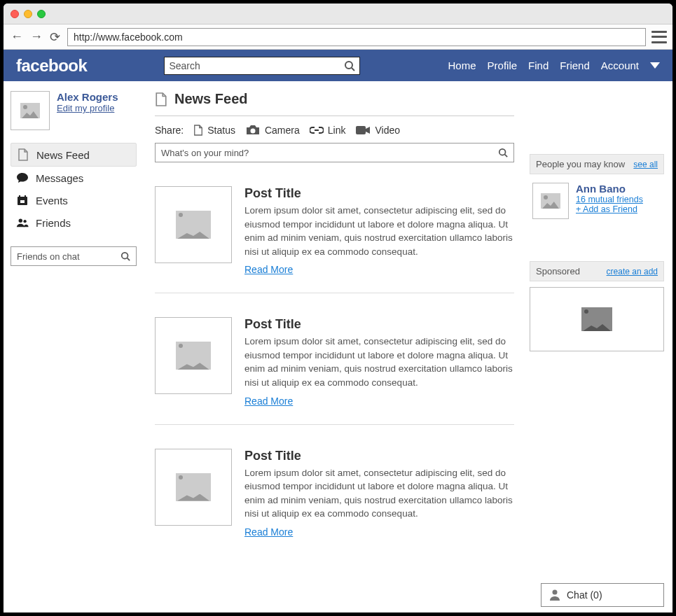 This screenshot has height=616, width=676. Describe the element at coordinates (74, 188) in the screenshot. I see `left-nav: News Feed Messages Events Friends` at that location.